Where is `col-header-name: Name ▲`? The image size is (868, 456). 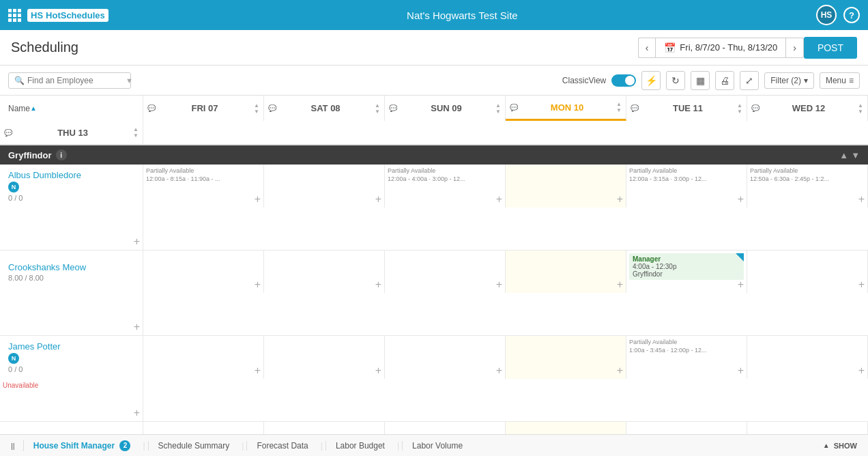
col-header-name: Name ▲ is located at coordinates (72, 108).